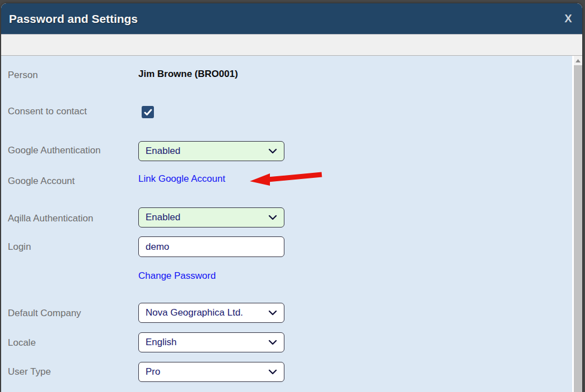 The width and height of the screenshot is (585, 392). I want to click on google-account-label: Google Account, so click(41, 181).